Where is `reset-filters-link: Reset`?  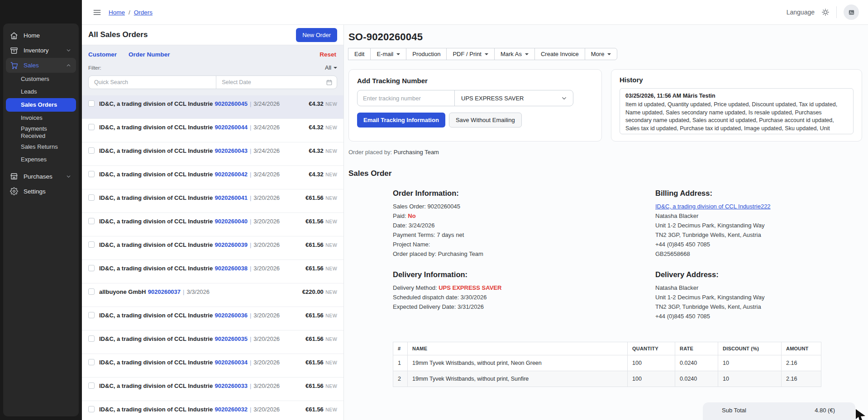 reset-filters-link: Reset is located at coordinates (328, 54).